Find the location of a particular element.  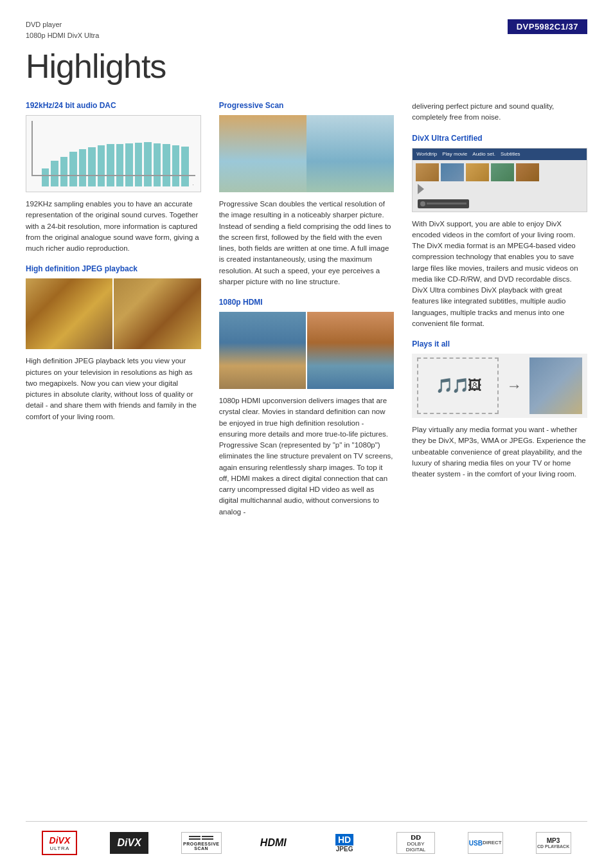

page-title: Highlights is located at coordinates (306, 66).